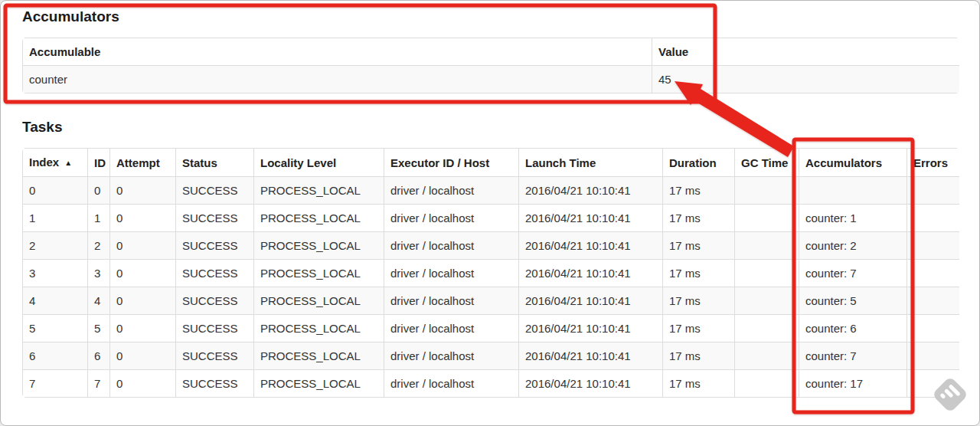 Image resolution: width=980 pixels, height=426 pixels. I want to click on accumulators-table: Accumulable Value counter45, so click(491, 66).